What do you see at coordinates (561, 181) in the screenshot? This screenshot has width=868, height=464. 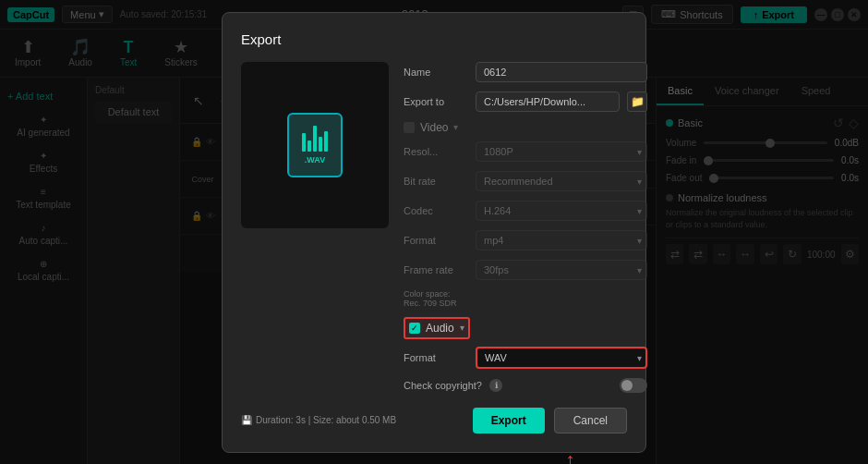 I see `bitrate-select-wrapper: Recommended` at bounding box center [561, 181].